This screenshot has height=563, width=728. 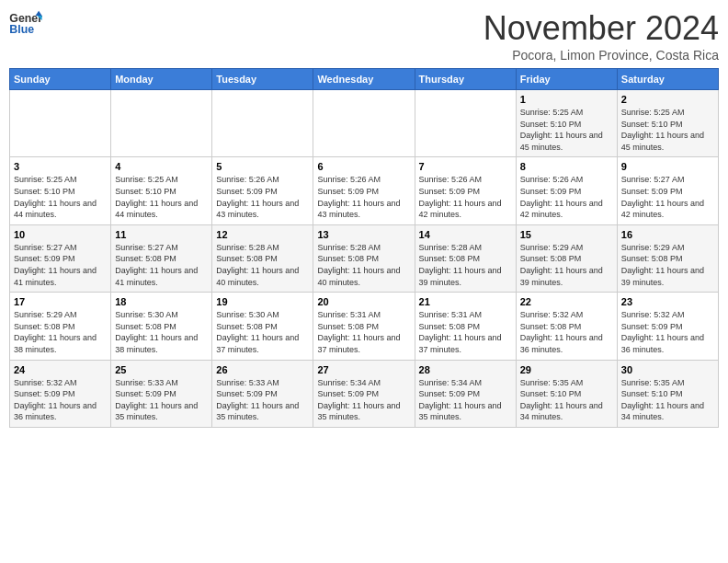 I want to click on day-number: 25, so click(x=162, y=370).